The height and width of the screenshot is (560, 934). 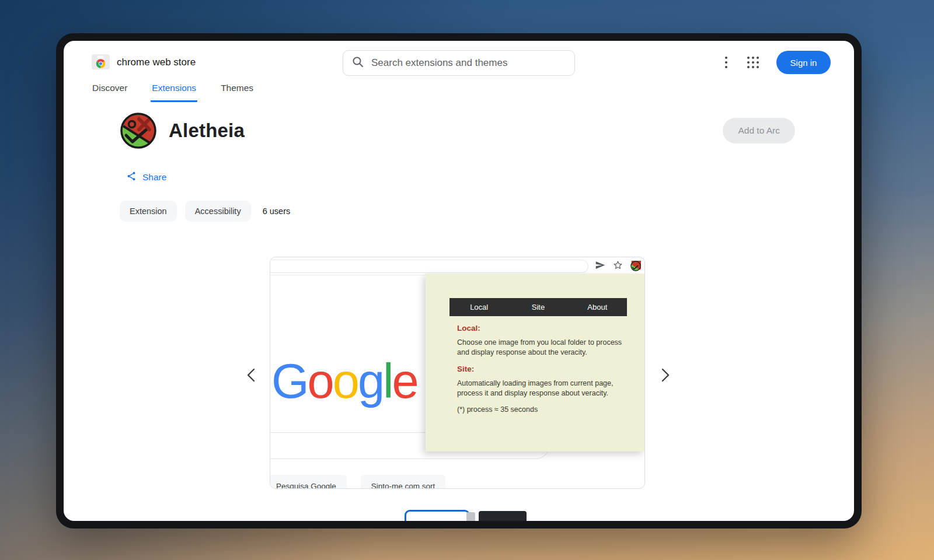 What do you see at coordinates (535, 363) in the screenshot?
I see `aletheia-popup: Local Site About Local: Choose one image…` at bounding box center [535, 363].